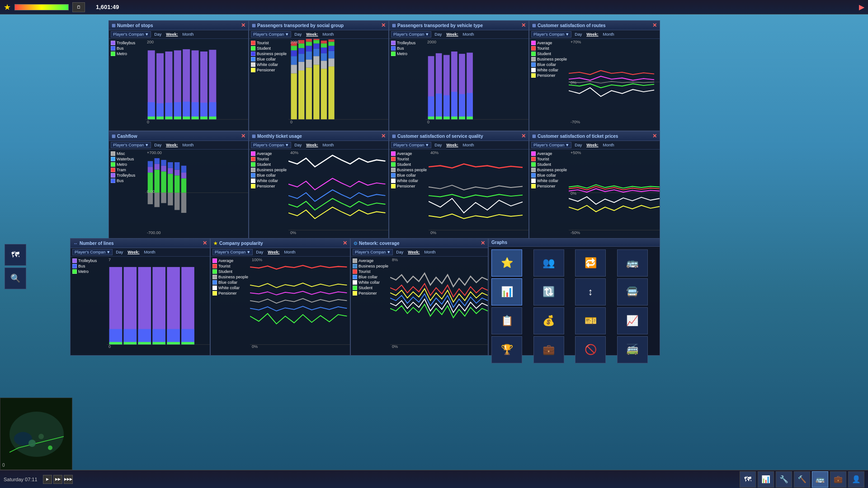 The image size is (868, 488). What do you see at coordinates (430, 252) in the screenshot?
I see `month-btn-network: Month` at bounding box center [430, 252].